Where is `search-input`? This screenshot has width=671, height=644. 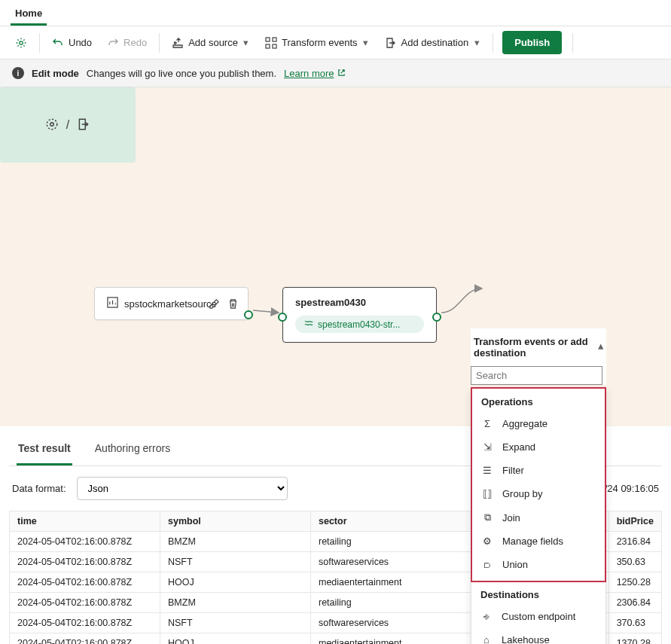
search-input is located at coordinates (536, 375).